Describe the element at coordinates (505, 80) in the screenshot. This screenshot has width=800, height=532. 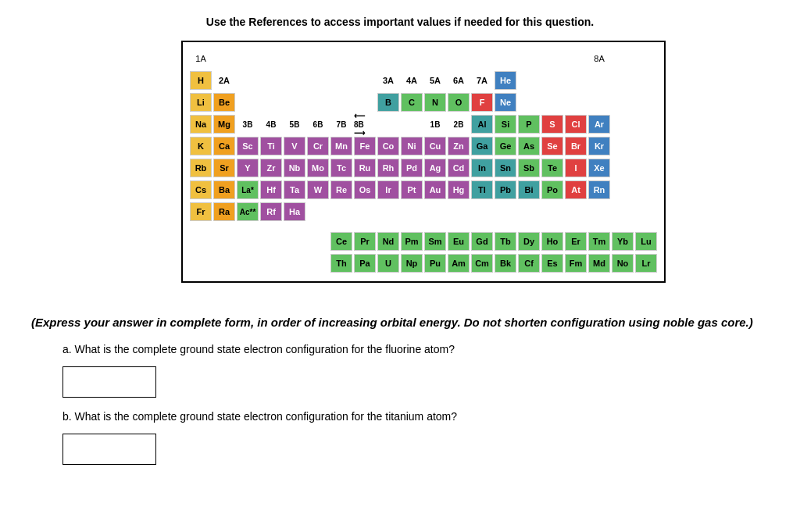
I see `element-He: He` at that location.